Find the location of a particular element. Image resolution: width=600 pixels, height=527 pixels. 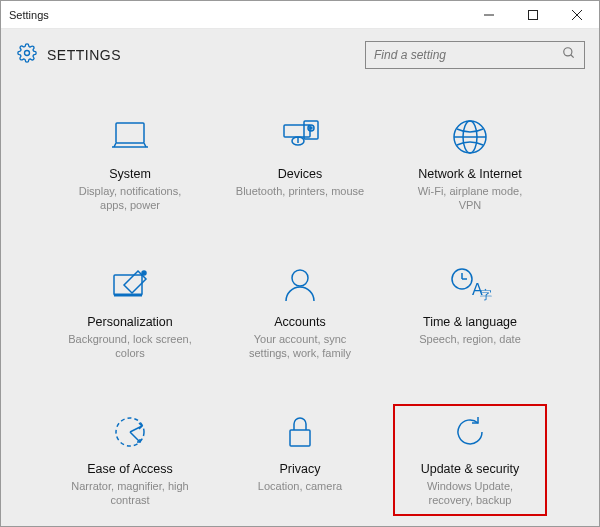

time-language-icon: A字 is located at coordinates (470, 285).